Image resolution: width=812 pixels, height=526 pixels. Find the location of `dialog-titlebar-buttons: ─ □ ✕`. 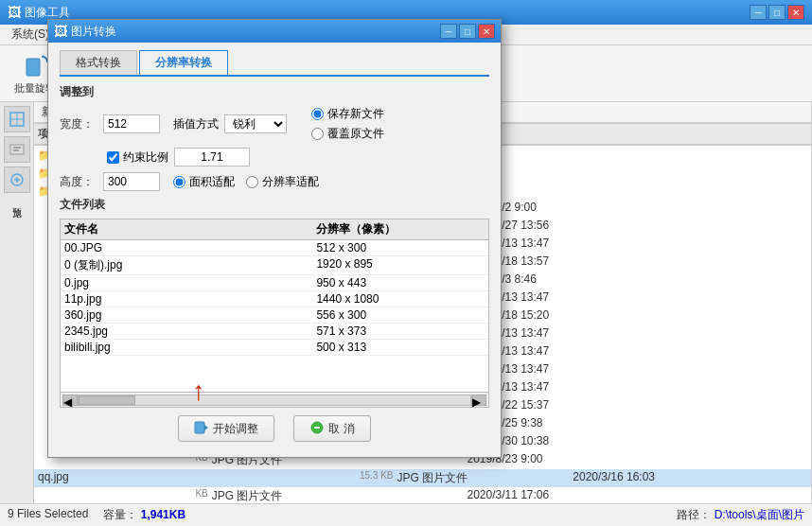

dialog-titlebar-buttons: ─ □ ✕ is located at coordinates (468, 31).